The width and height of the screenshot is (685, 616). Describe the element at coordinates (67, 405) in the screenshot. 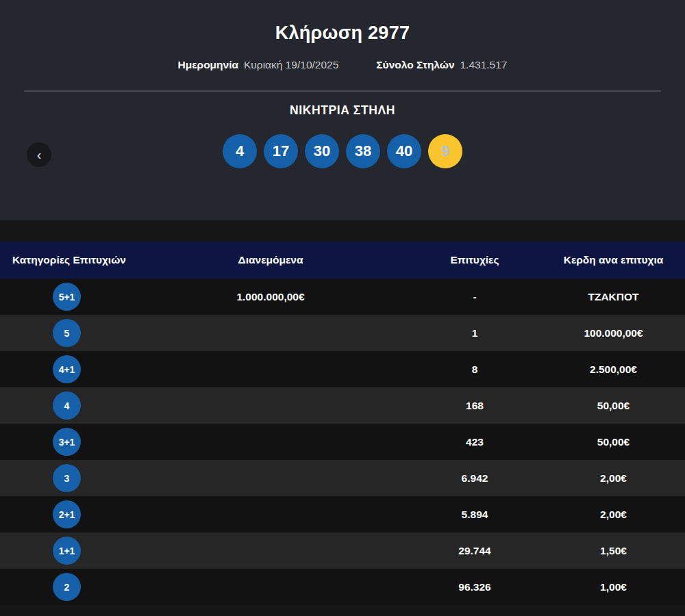

I see `category-badge: 4` at that location.